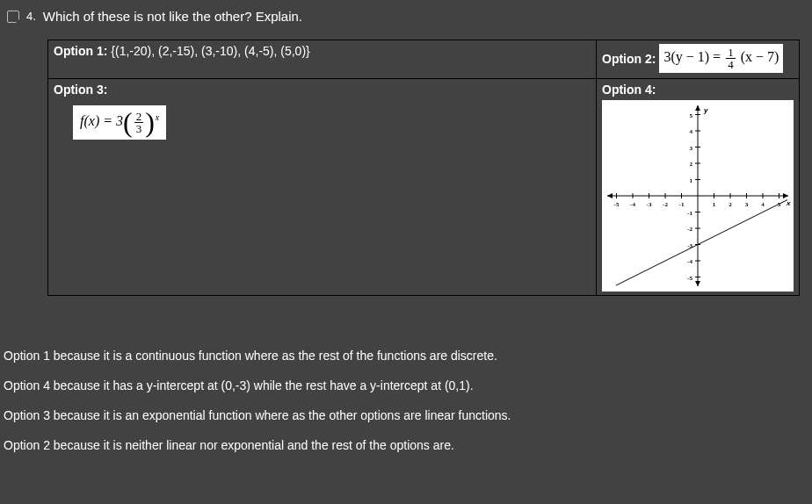 Image resolution: width=812 pixels, height=504 pixels. Describe the element at coordinates (120, 123) in the screenshot. I see `option-3-formula: f(x) = 3 ( 2 3 ) x` at that location.